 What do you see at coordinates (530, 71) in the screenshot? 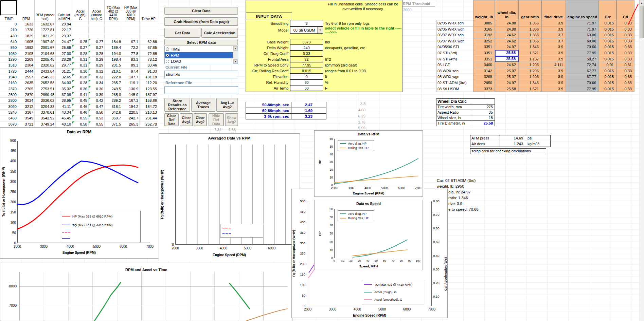
I see `vehicle-gear-ratio-cell: 1.296` at bounding box center [530, 71].